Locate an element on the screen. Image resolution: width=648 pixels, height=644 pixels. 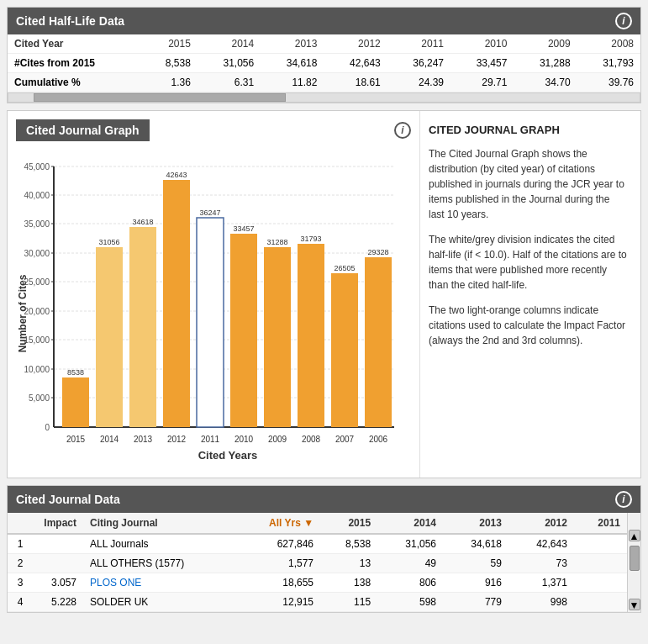
cell-value: 12,915 is located at coordinates (277, 602).